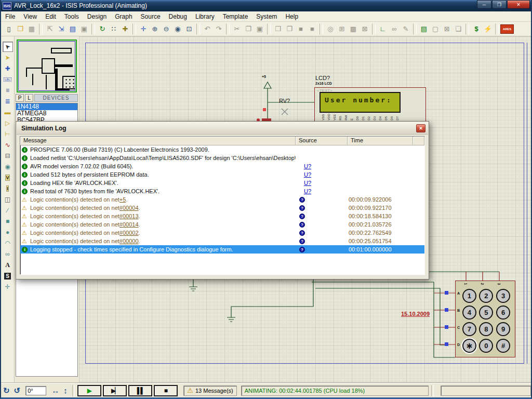  What do you see at coordinates (50, 29) in the screenshot?
I see `import-section-button: ⇱` at bounding box center [50, 29].